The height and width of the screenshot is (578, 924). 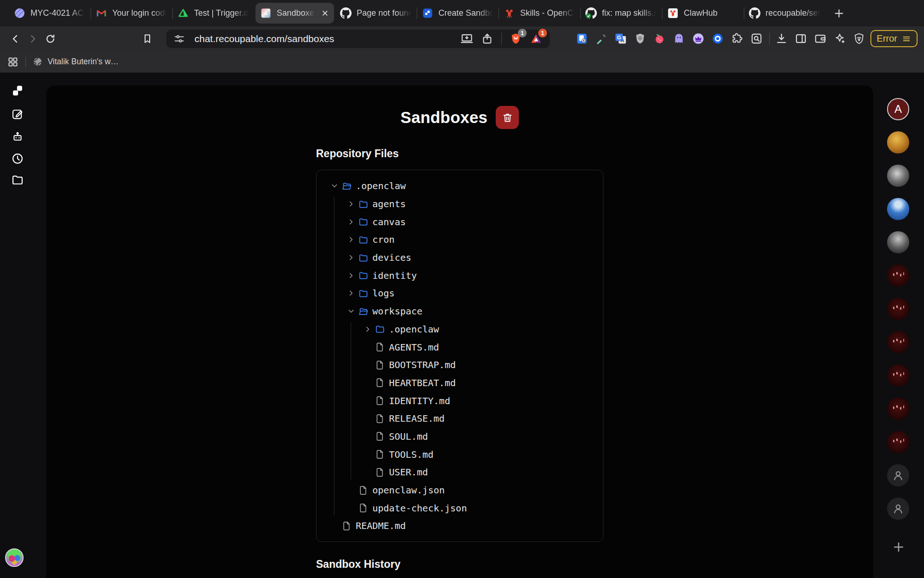 What do you see at coordinates (718, 39) in the screenshot?
I see `blue-ring-icon` at bounding box center [718, 39].